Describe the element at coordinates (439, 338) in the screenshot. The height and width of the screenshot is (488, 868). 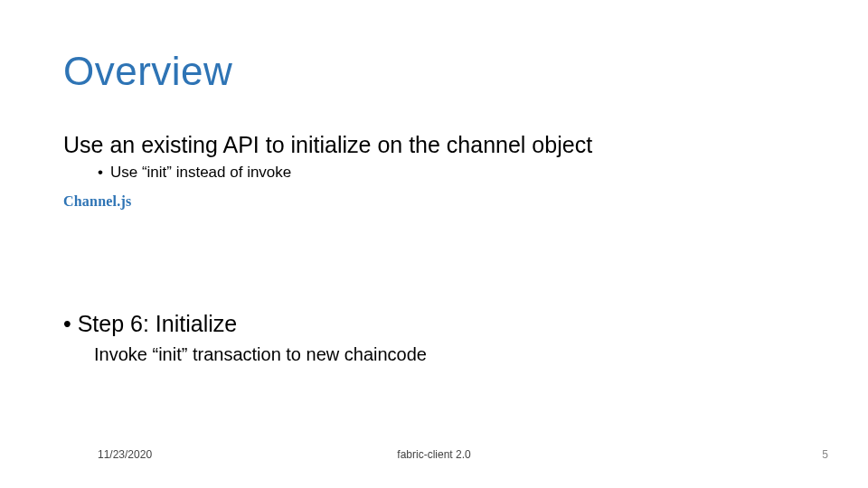
I see `step-block: • Step 6: Initialize Invoke “init” trans…` at that location.